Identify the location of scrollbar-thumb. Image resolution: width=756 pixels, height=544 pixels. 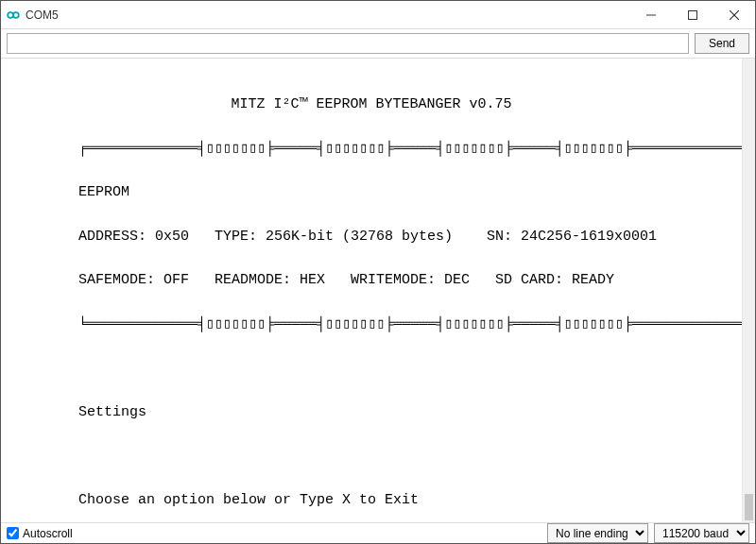
(748, 507).